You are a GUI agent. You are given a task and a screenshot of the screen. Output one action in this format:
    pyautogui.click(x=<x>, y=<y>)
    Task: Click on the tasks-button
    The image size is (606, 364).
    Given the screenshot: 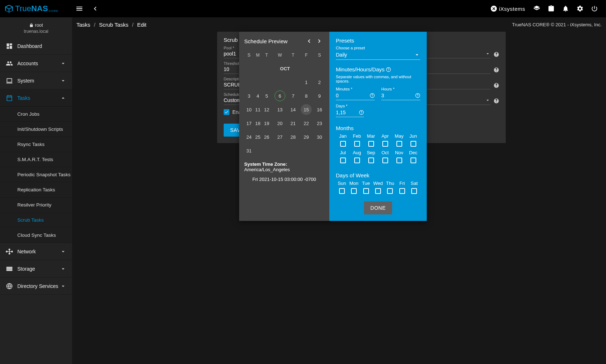 What is the action you would take?
    pyautogui.click(x=551, y=9)
    